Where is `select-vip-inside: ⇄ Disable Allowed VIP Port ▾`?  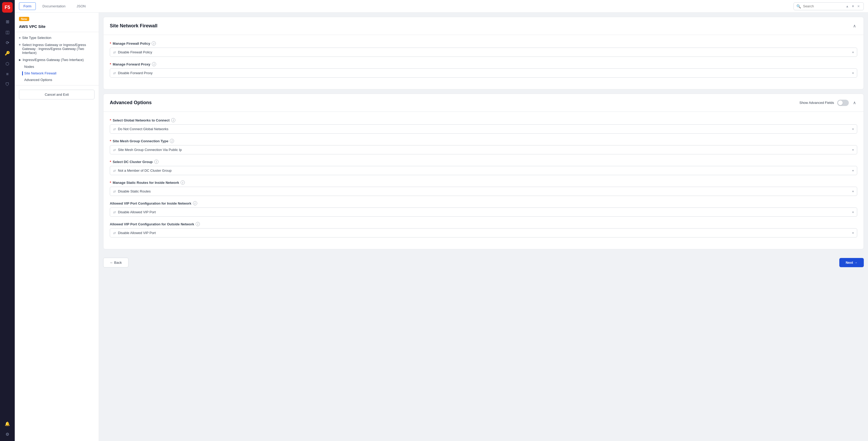 select-vip-inside: ⇄ Disable Allowed VIP Port ▾ is located at coordinates (484, 212).